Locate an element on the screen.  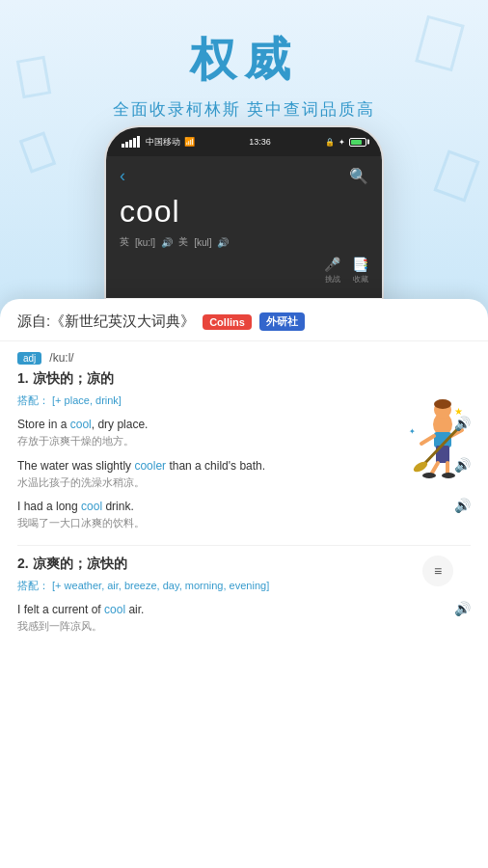
waiyanshe-badge: 外研社 is located at coordinates (282, 322).